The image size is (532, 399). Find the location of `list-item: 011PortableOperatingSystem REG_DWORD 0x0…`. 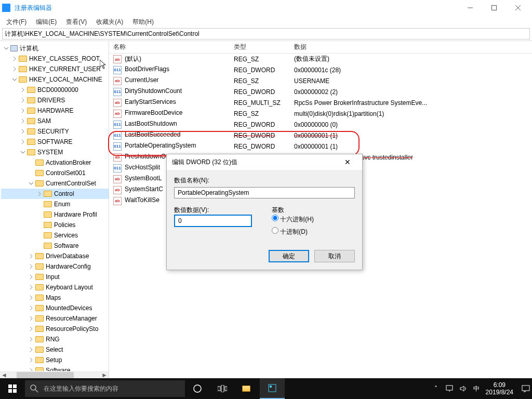

list-item: 011PortableOperatingSystem REG_DWORD 0x0… is located at coordinates (321, 147).